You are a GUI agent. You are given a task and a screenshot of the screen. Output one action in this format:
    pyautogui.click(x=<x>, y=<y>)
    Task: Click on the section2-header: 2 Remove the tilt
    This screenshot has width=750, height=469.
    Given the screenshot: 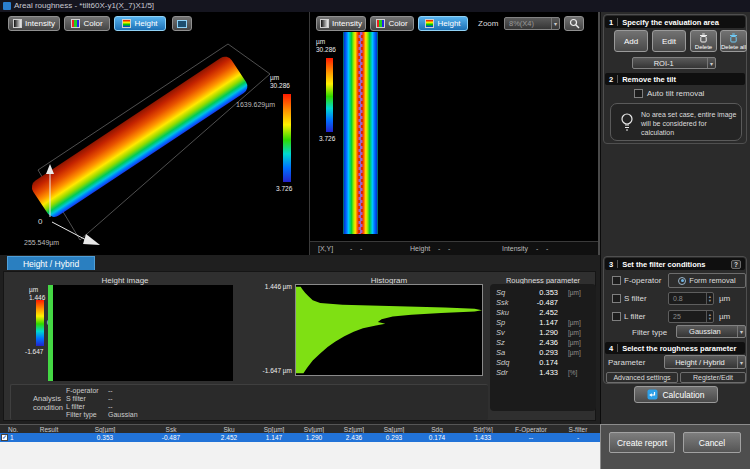 What is the action you would take?
    pyautogui.click(x=675, y=79)
    